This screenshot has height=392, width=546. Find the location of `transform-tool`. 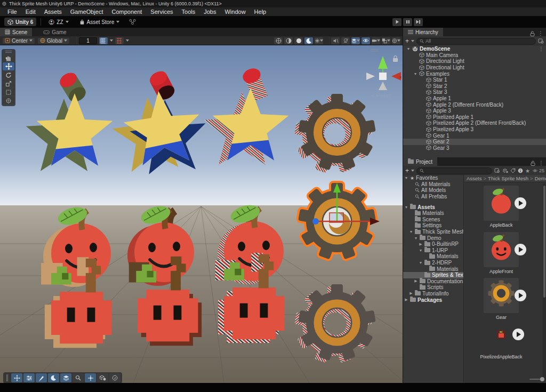

transform-tool is located at coordinates (9, 100).